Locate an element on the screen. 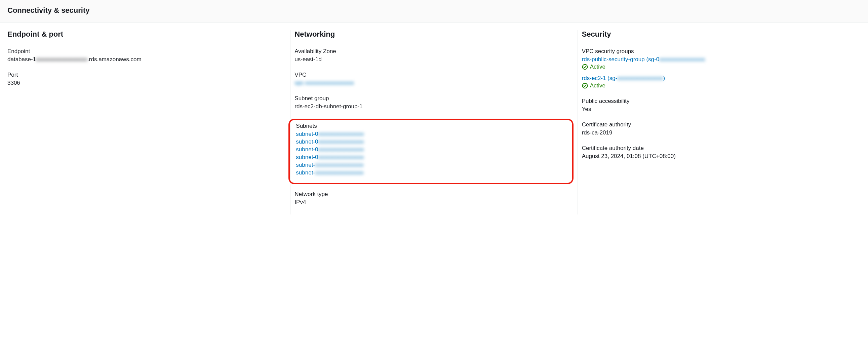 This screenshot has height=357, width=868. az-label: Availability Zone is located at coordinates (434, 52).